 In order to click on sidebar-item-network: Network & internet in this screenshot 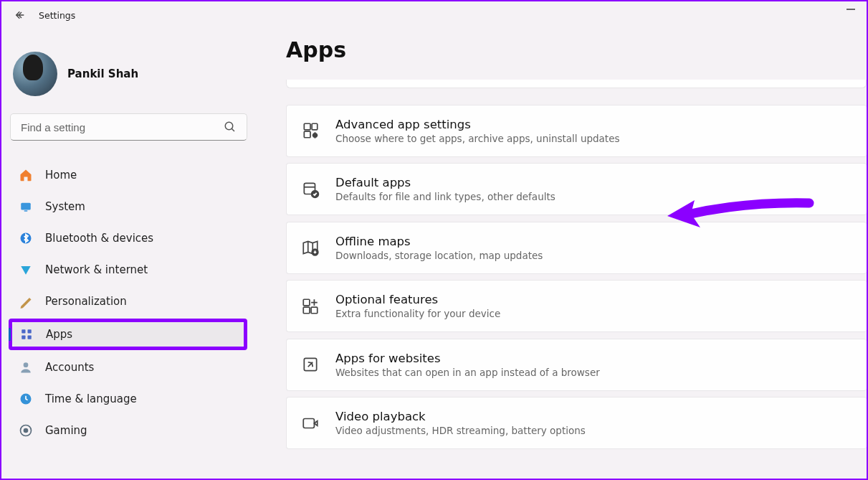, I will do `click(129, 270)`.